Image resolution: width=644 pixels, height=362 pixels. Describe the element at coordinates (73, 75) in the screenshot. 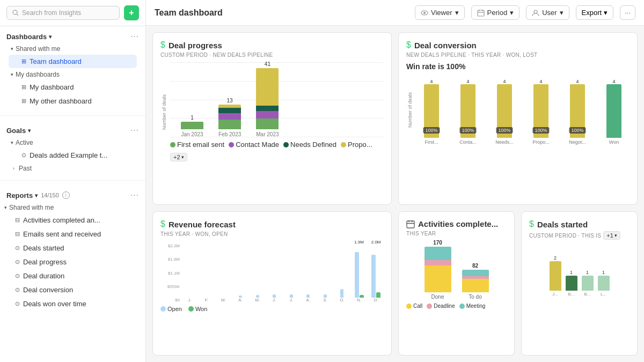

I see `my-dashboards-header: ▾ My dashboards` at that location.